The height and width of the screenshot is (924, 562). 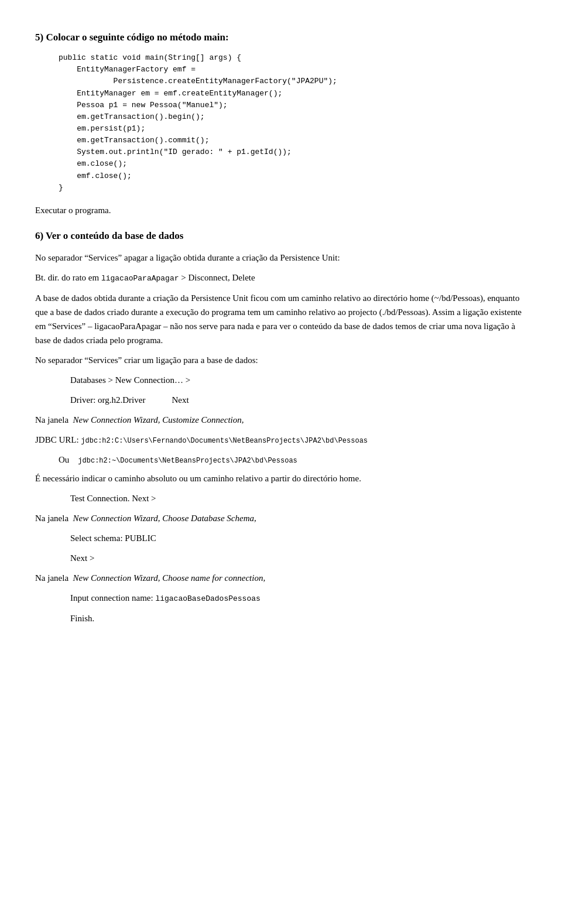 What do you see at coordinates (281, 37) in the screenshot?
I see `step5-heading: 5) Colocar o seguinte código no método m…` at bounding box center [281, 37].